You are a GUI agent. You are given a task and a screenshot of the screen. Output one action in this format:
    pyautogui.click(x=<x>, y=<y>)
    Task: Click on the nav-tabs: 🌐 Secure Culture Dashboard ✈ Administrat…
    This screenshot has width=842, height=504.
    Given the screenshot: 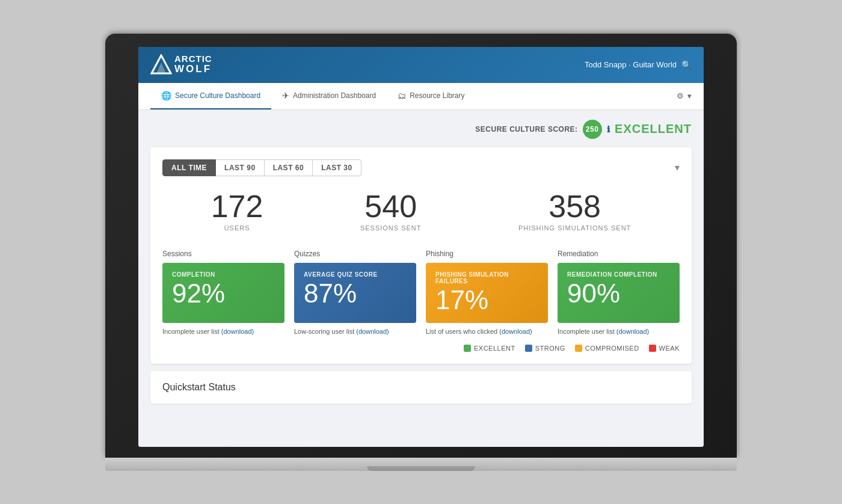 What is the action you would take?
    pyautogui.click(x=313, y=96)
    